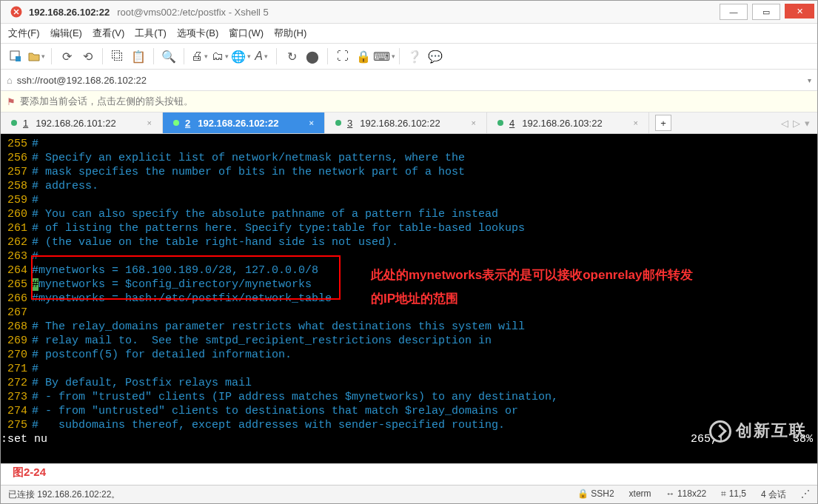 This screenshot has width=818, height=504. What do you see at coordinates (198, 33) in the screenshot?
I see `menu-options: 选项卡(B)` at bounding box center [198, 33].